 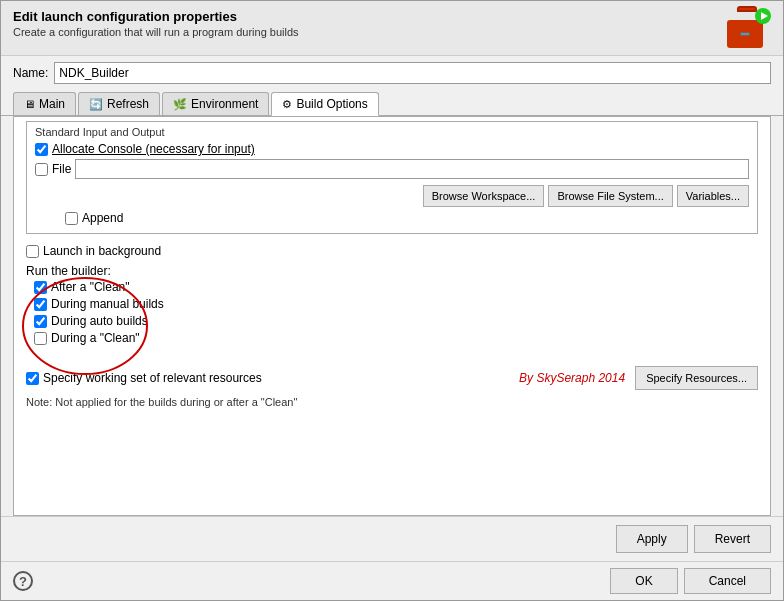 I want to click on run-builder-section: Run the builder: After a "Clean" During …, so click(x=392, y=304).